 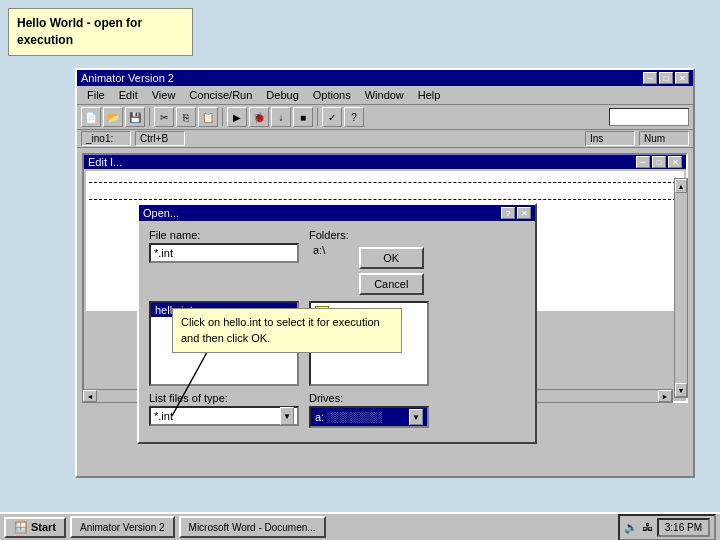 What do you see at coordinates (100, 32) in the screenshot?
I see `tooltip-box: Hello World - open for execution` at bounding box center [100, 32].